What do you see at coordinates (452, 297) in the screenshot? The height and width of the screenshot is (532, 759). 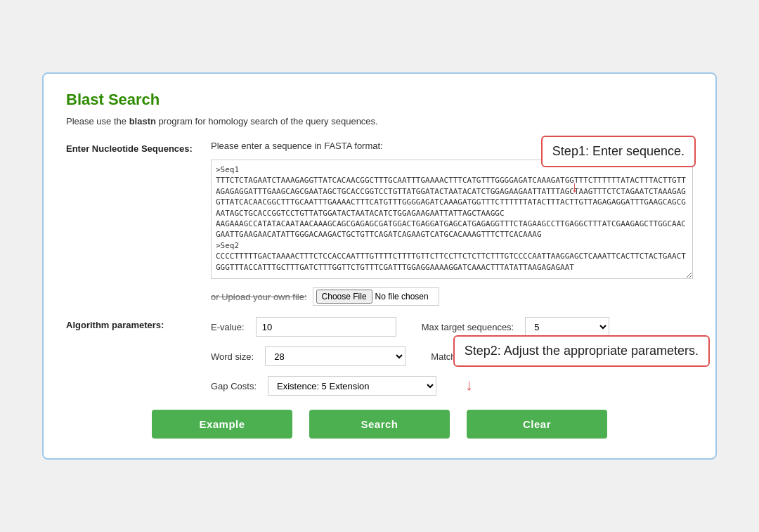 I see `upload-row: or Upload your own file:` at bounding box center [452, 297].